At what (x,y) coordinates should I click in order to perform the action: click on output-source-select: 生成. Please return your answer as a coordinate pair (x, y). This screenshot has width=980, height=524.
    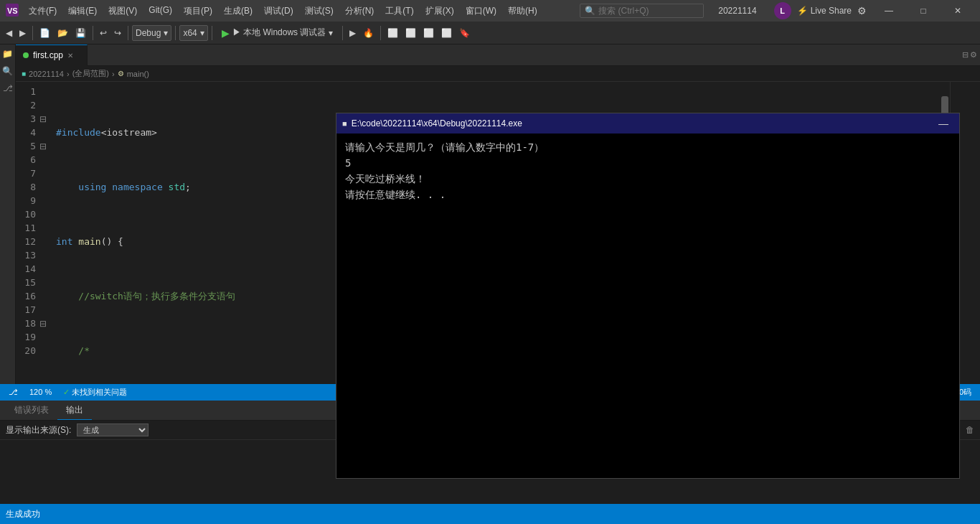
    Looking at the image, I should click on (113, 430).